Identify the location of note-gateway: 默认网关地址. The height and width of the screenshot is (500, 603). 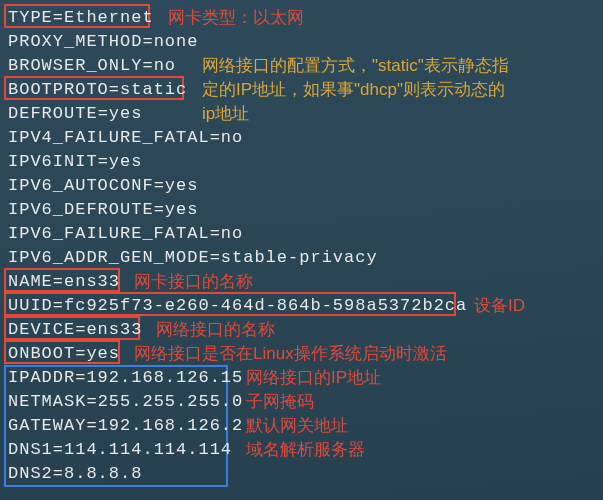
(297, 426).